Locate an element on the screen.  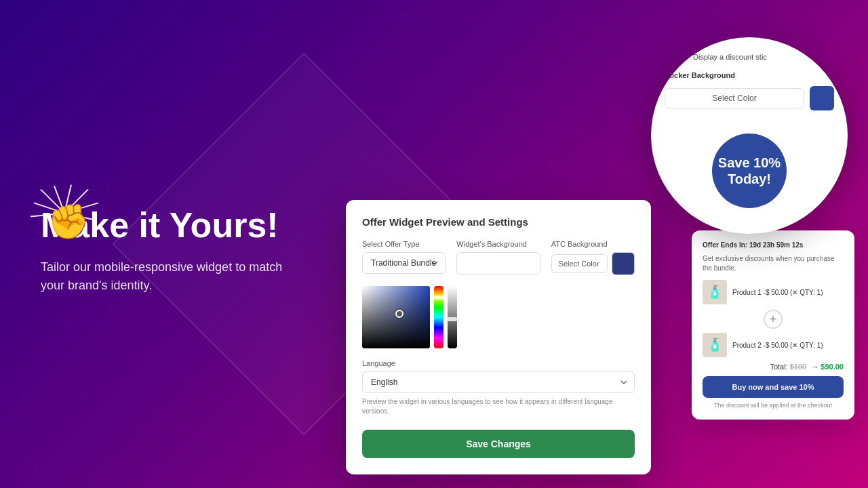
discount-text: Get exclusive discounts when you purchas… is located at coordinates (773, 264).